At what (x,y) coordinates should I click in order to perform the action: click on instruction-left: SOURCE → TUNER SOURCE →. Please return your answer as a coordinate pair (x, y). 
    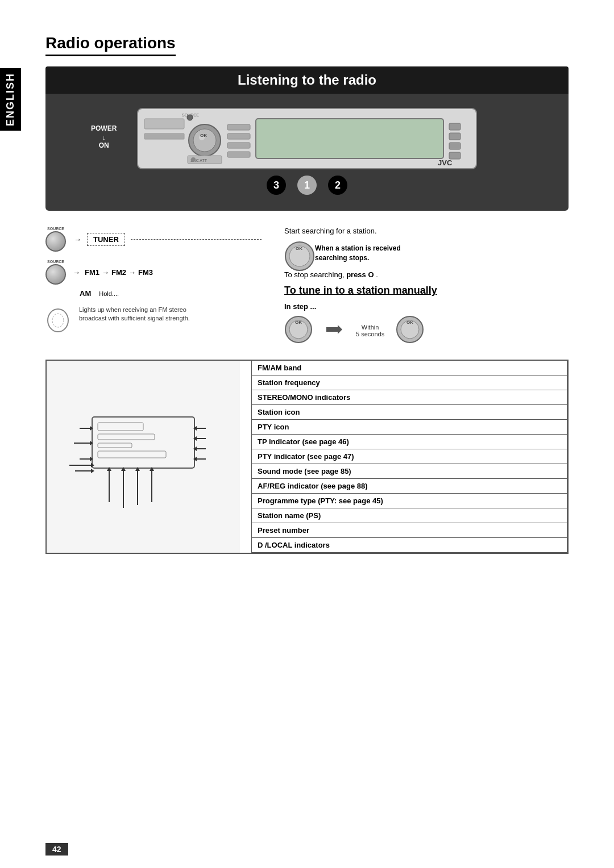
    Looking at the image, I should click on (154, 286).